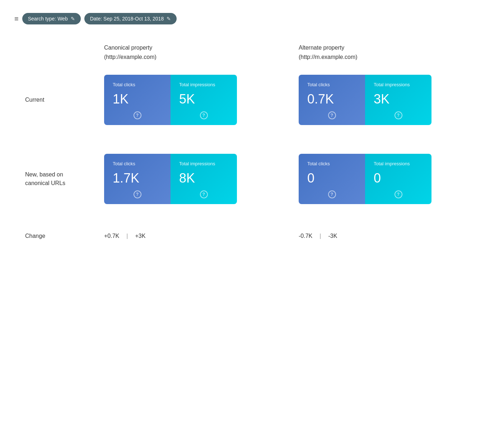  Describe the element at coordinates (191, 57) in the screenshot. I see `canonical-url: (http://example.com)` at that location.